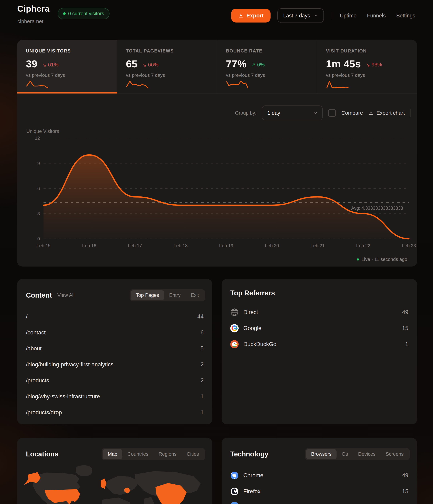 This screenshot has width=433, height=504. Describe the element at coordinates (357, 454) in the screenshot. I see `technology-tabs: Browsers Os Devices Screens` at that location.